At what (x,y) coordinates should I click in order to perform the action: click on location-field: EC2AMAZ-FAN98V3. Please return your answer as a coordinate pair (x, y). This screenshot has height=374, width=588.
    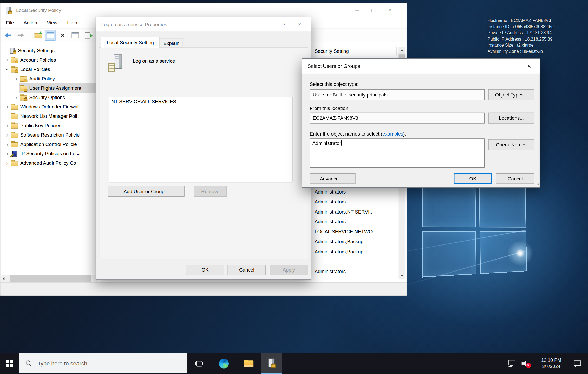
    Looking at the image, I should click on (397, 118).